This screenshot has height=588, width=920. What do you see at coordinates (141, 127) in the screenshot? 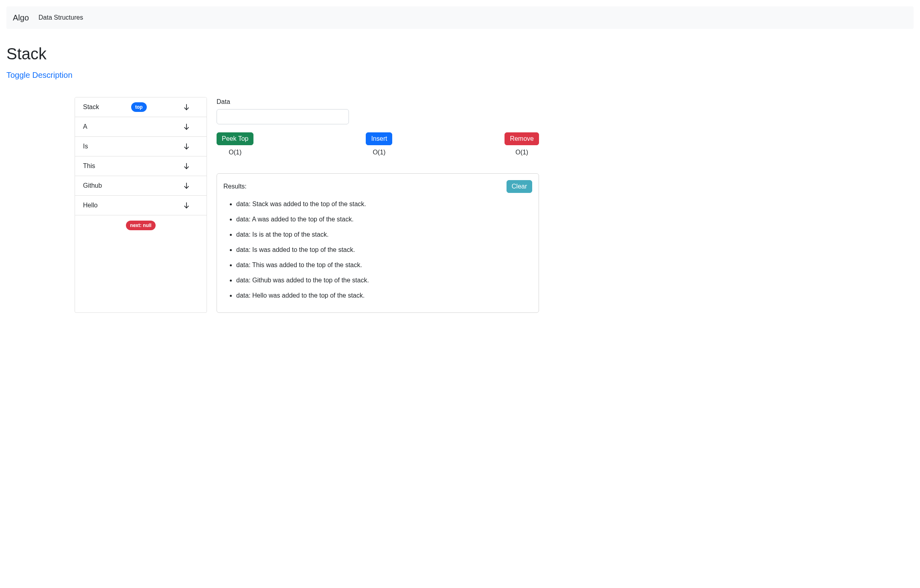
I see `stack-item: A` at bounding box center [141, 127].